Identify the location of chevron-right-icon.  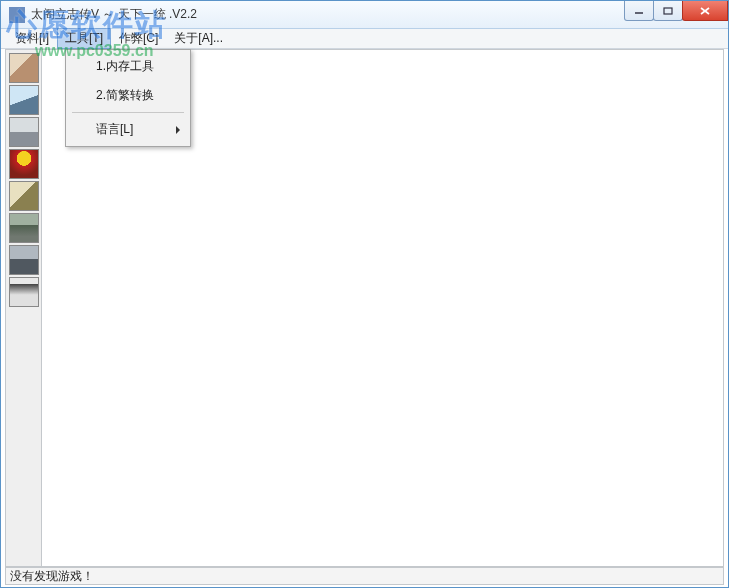
(178, 130).